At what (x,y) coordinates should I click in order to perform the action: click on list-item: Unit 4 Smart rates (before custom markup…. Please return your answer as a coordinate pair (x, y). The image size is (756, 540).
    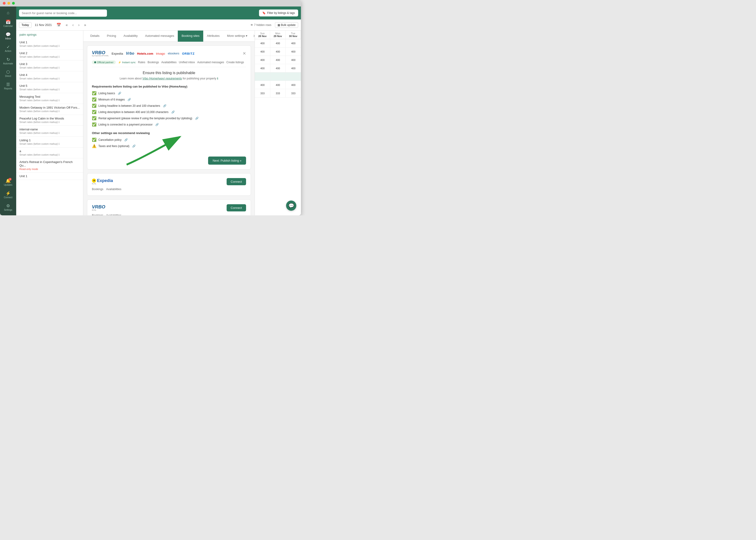
    Looking at the image, I should click on (50, 76).